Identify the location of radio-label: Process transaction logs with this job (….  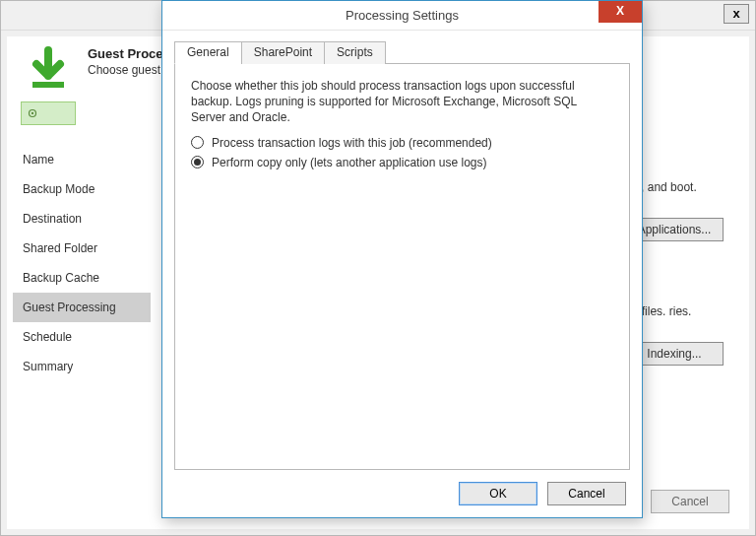
(352, 143).